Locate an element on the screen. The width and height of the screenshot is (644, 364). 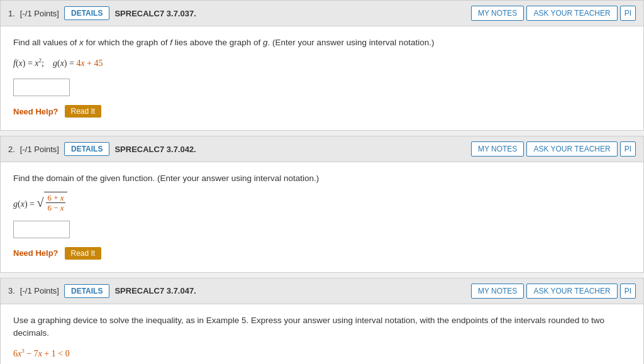
question-2-header-left: 2. [-/1 Points] DETAILS SPRECALC7 3.7.04… is located at coordinates (236, 149).